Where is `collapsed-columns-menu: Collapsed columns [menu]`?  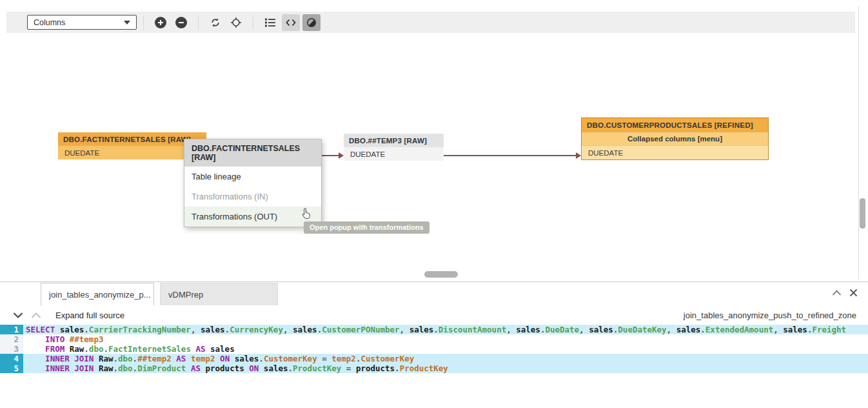 collapsed-columns-menu: Collapsed columns [menu] is located at coordinates (675, 139).